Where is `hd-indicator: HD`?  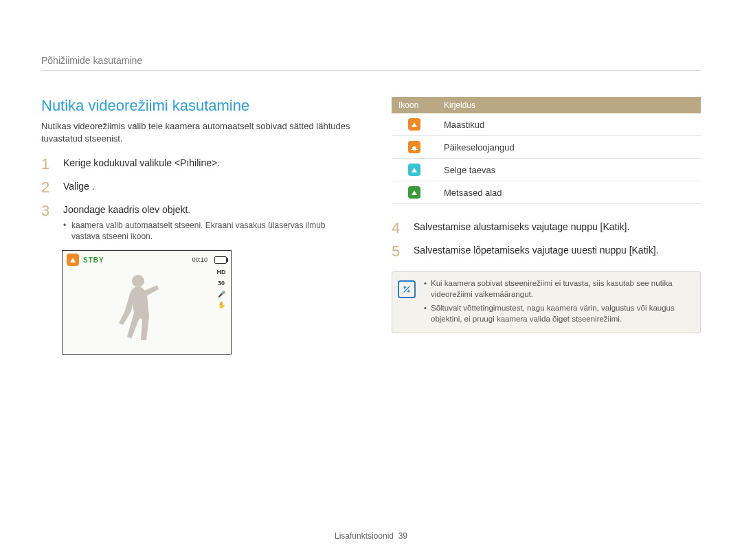 hd-indicator: HD is located at coordinates (221, 272).